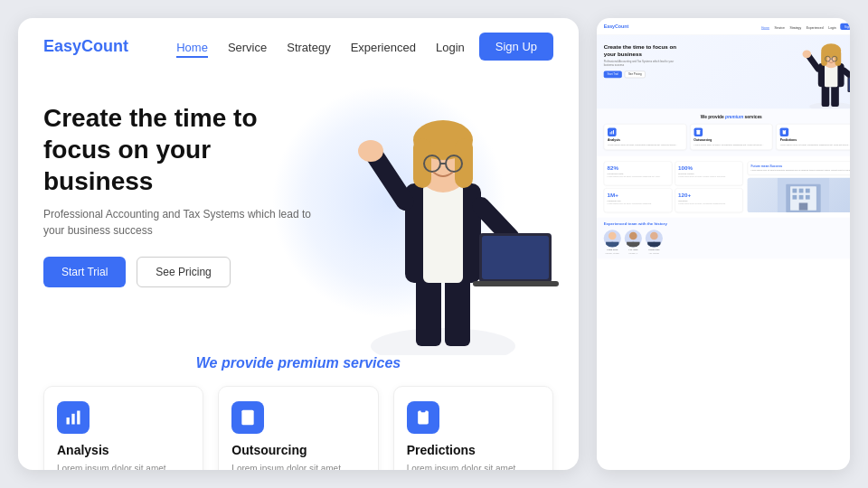 The height and width of the screenshot is (488, 868). I want to click on analysis-icon, so click(73, 418).